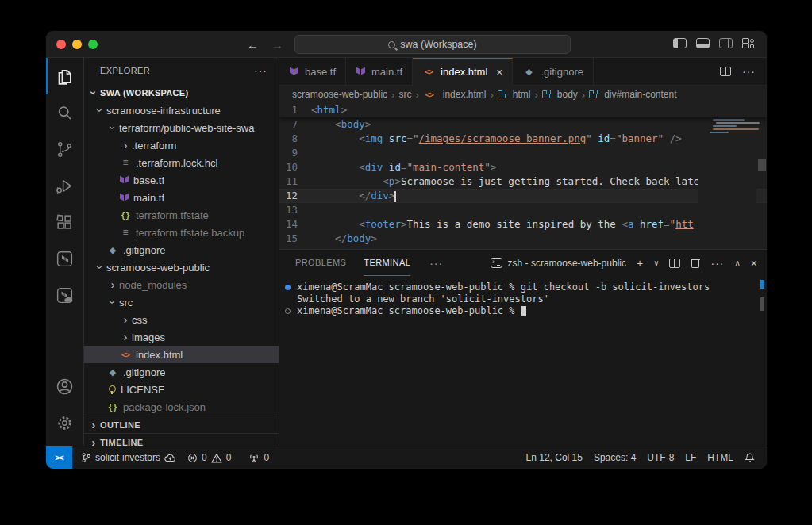 This screenshot has height=525, width=812. What do you see at coordinates (762, 305) in the screenshot?
I see `terminal-scrollbar` at bounding box center [762, 305].